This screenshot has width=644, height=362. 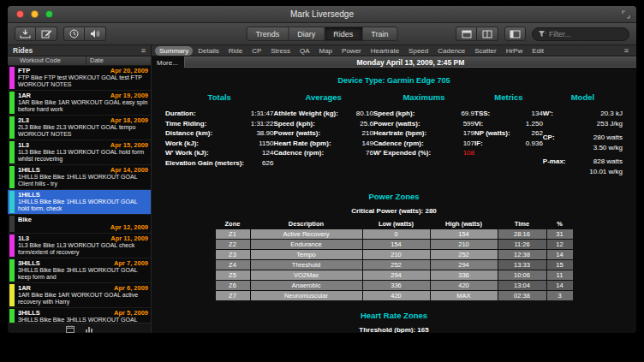 What do you see at coordinates (85, 34) in the screenshot?
I see `tools-group` at bounding box center [85, 34].